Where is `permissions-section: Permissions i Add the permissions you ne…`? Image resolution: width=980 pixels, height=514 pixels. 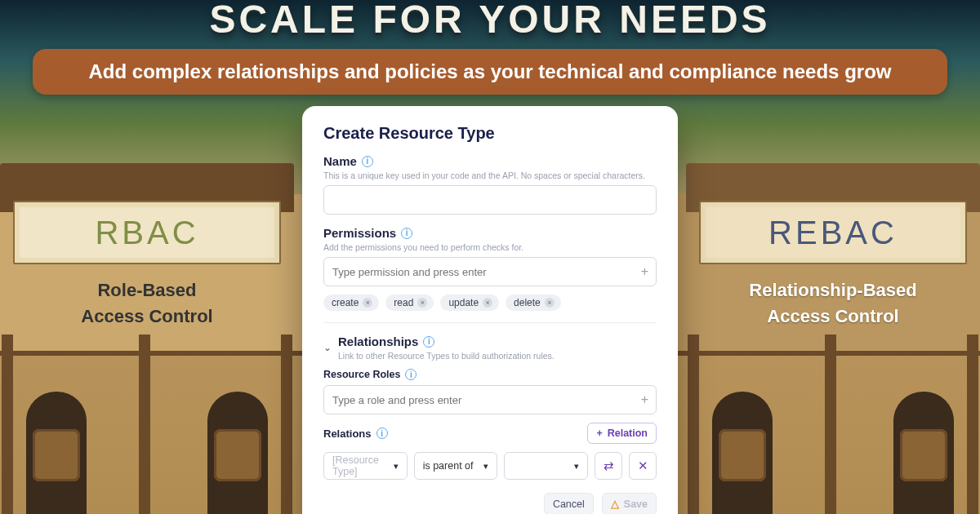 permissions-section: Permissions i Add the permissions you ne… is located at coordinates (490, 268).